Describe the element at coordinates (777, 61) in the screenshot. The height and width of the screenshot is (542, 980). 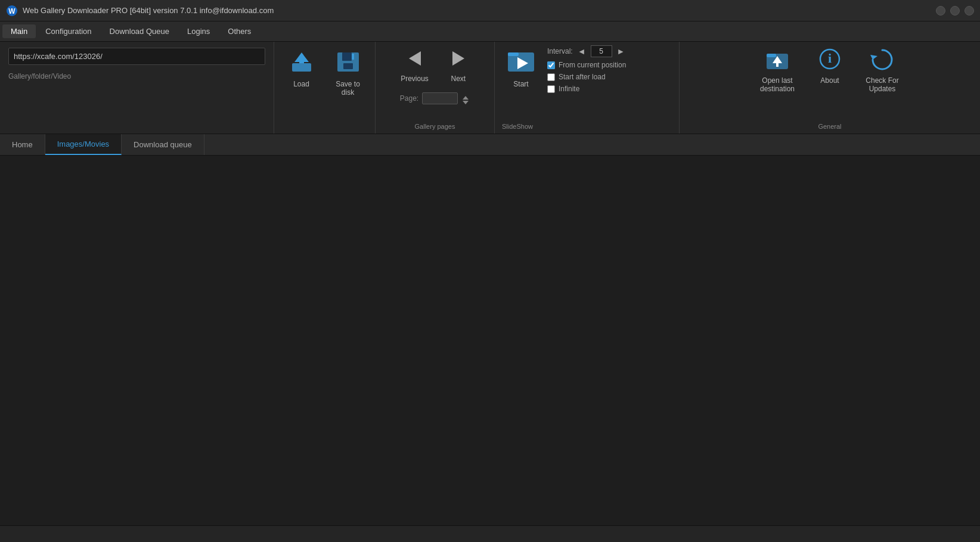
I see `open-last-destination-icon` at that location.